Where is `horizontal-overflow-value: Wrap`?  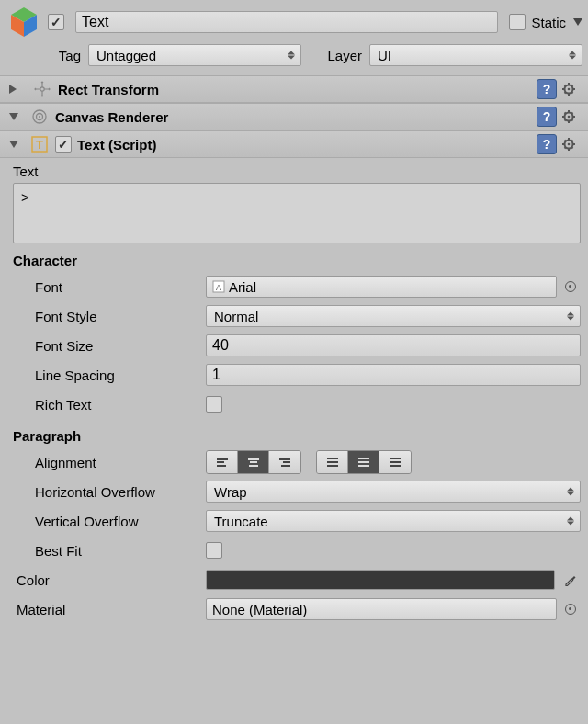 horizontal-overflow-value: Wrap is located at coordinates (231, 492).